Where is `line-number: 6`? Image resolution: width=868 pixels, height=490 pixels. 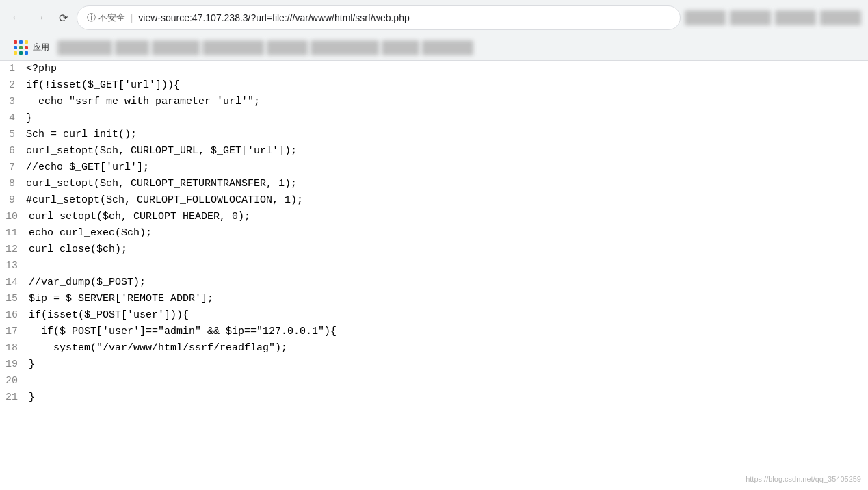
line-number: 6 is located at coordinates (16, 151).